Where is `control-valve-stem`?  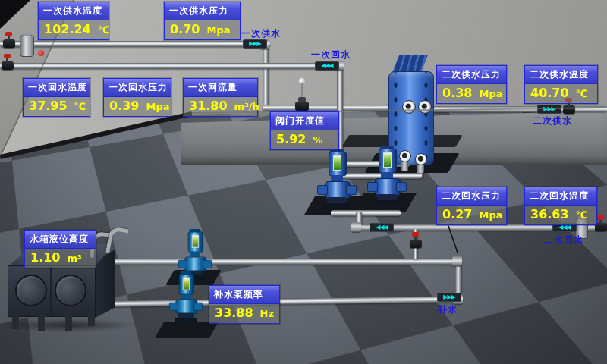
control-valve-stem is located at coordinates (302, 91).